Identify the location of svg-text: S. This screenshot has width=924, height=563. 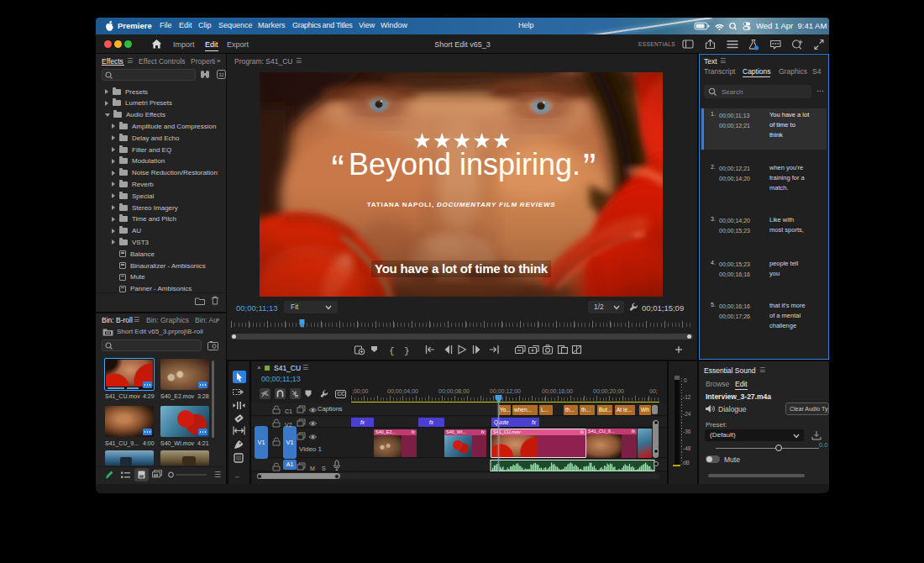
(324, 469).